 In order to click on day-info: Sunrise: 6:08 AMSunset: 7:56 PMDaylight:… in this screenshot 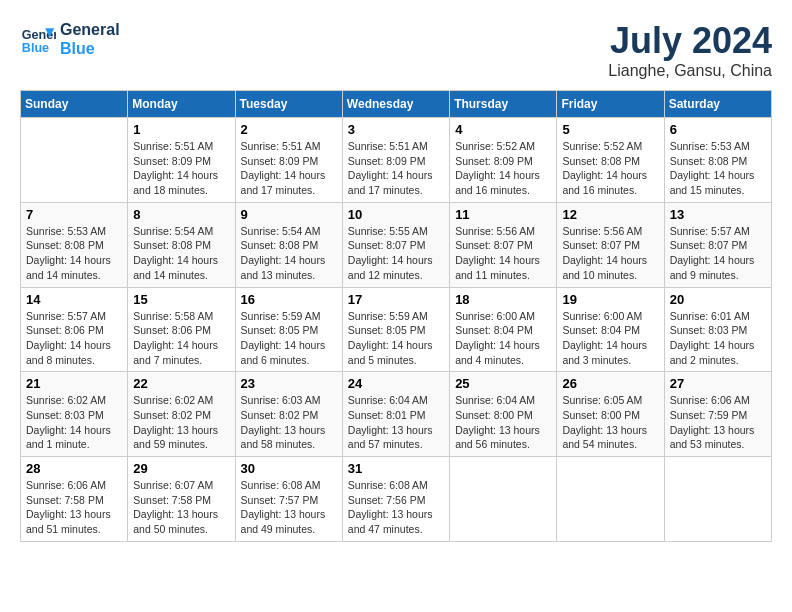, I will do `click(396, 508)`.